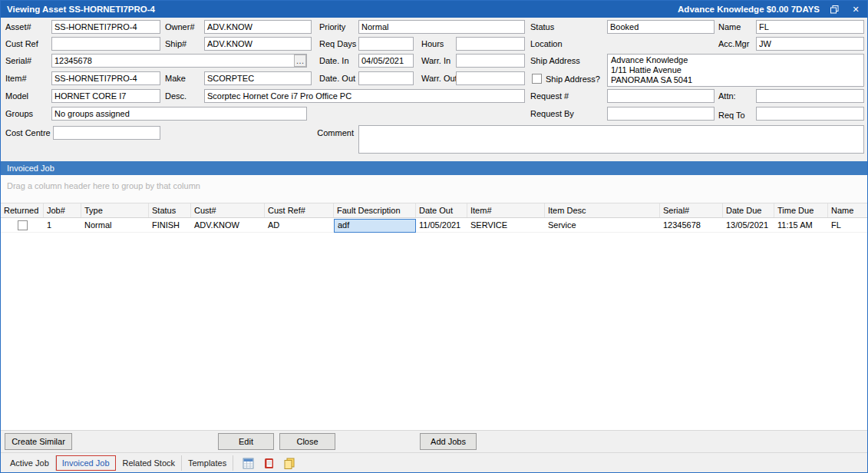 The image size is (868, 473). What do you see at coordinates (22, 210) in the screenshot?
I see `column-header-returned: Returned` at bounding box center [22, 210].